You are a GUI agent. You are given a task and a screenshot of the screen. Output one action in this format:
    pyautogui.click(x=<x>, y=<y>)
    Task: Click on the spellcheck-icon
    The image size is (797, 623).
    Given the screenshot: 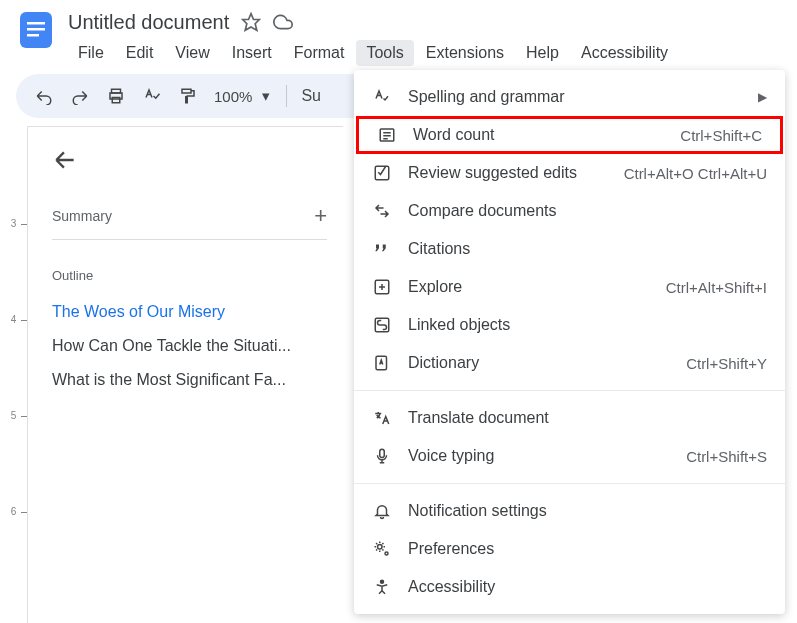 What is the action you would take?
    pyautogui.click(x=382, y=97)
    